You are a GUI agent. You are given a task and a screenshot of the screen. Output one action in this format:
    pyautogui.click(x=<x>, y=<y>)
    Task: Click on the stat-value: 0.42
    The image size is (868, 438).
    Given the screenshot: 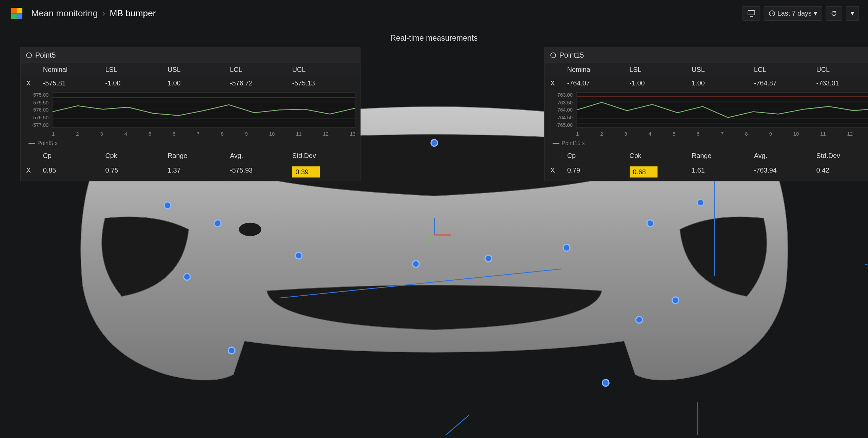 What is the action you would take?
    pyautogui.click(x=842, y=172)
    